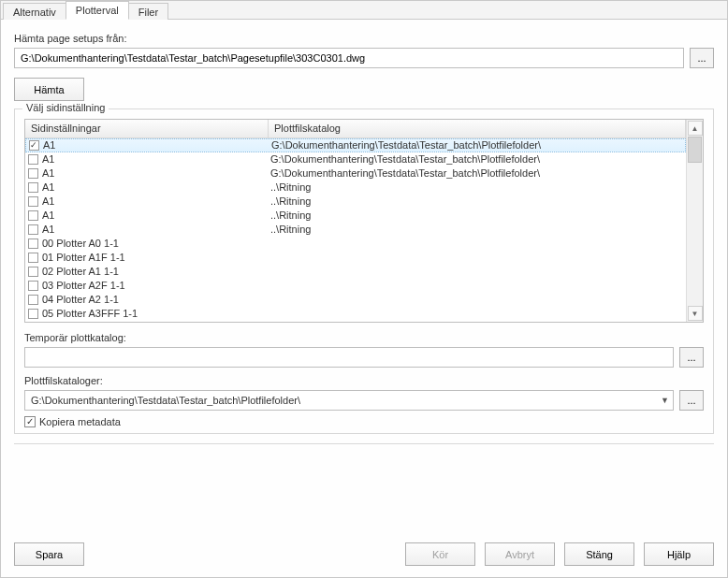 The image size is (728, 578). Describe the element at coordinates (34, 146) in the screenshot. I see `row-checkbox: ✓` at that location.